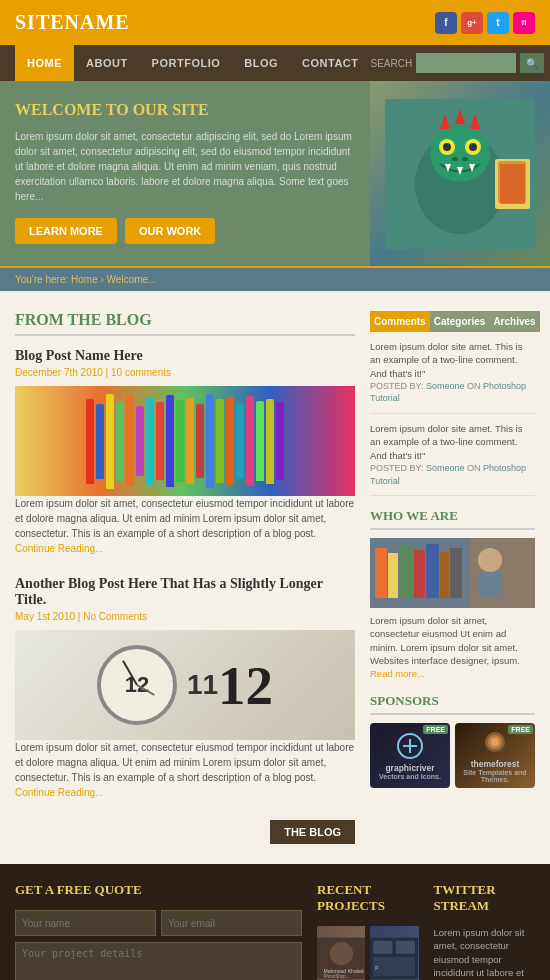 This screenshot has height=980, width=550. What do you see at coordinates (460, 174) in the screenshot?
I see `hero-image` at bounding box center [460, 174].